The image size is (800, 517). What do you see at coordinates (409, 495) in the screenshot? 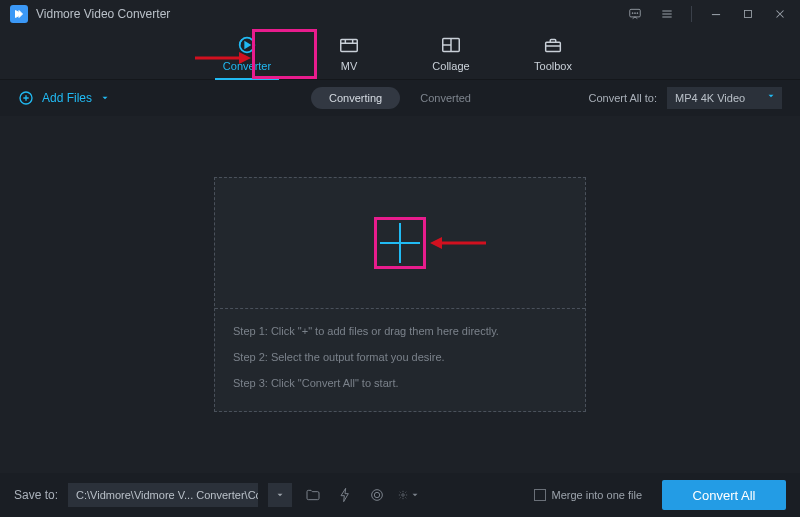
I see `settings-button` at bounding box center [409, 495].